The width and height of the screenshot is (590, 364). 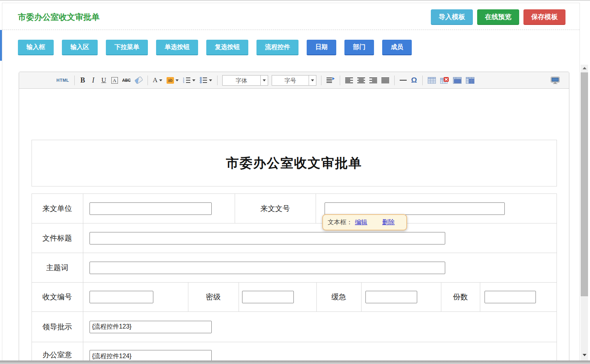 What do you see at coordinates (93, 80) in the screenshot?
I see `italic-icon: I` at bounding box center [93, 80].